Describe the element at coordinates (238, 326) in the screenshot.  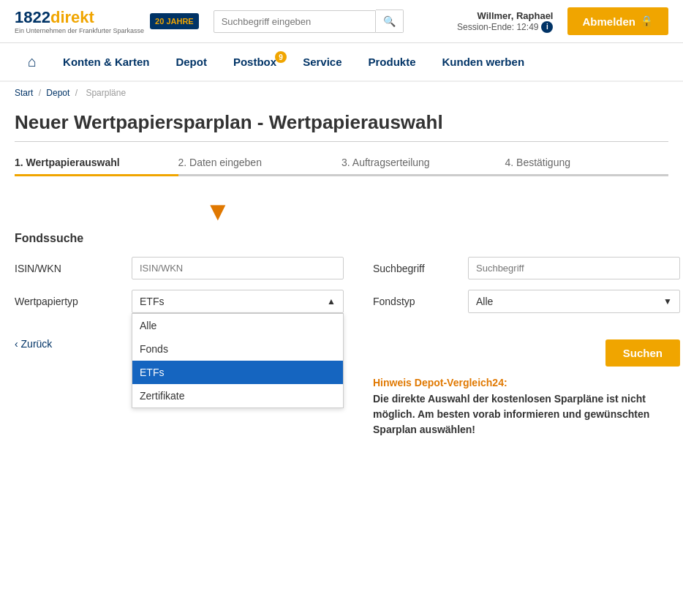
I see `option-alle: Alle` at that location.